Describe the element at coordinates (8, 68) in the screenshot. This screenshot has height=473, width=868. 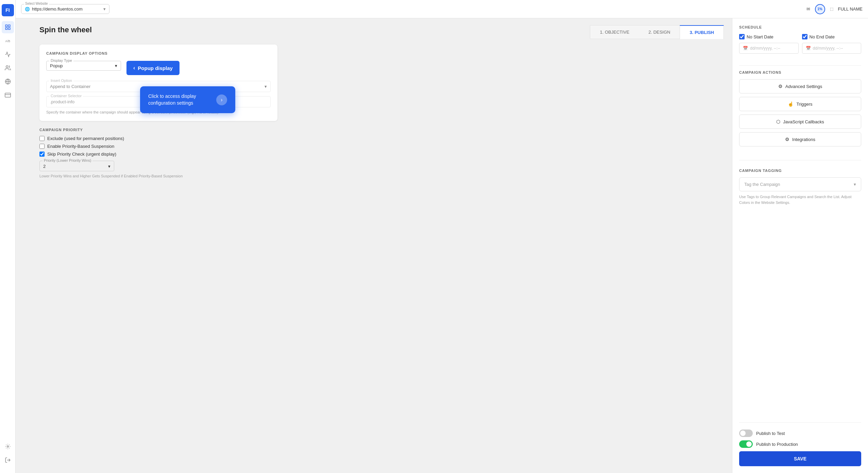
I see `sidebar-item-users` at that location.